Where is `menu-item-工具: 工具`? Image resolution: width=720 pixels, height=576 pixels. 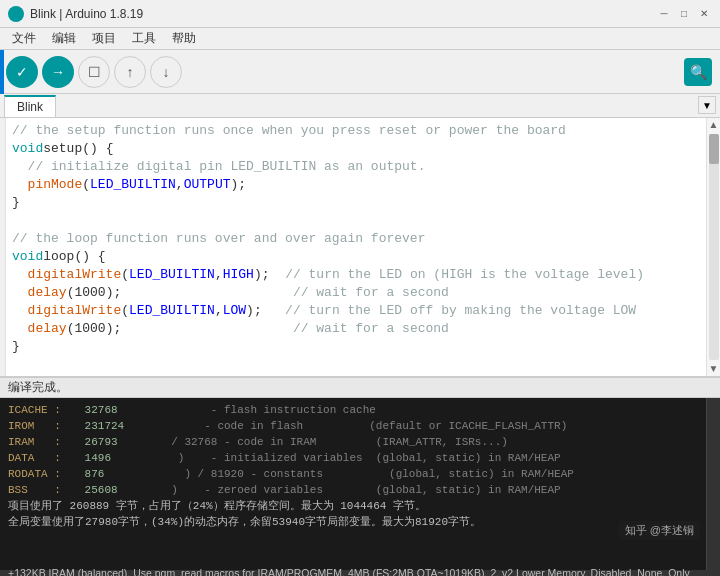 menu-item-工具: 工具 is located at coordinates (144, 38).